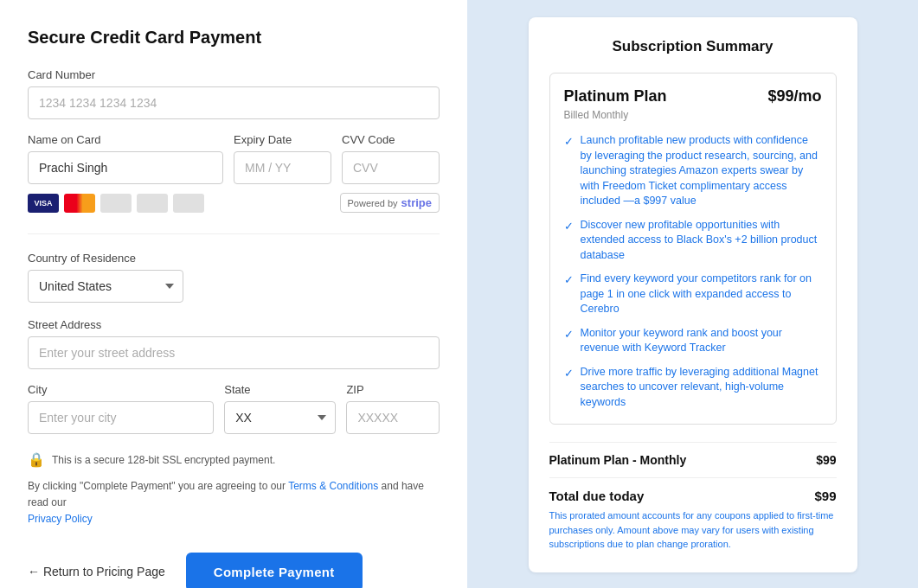  Describe the element at coordinates (693, 341) in the screenshot. I see `feature-item: ✓ Monitor your keyword rank and boost yo…` at that location.